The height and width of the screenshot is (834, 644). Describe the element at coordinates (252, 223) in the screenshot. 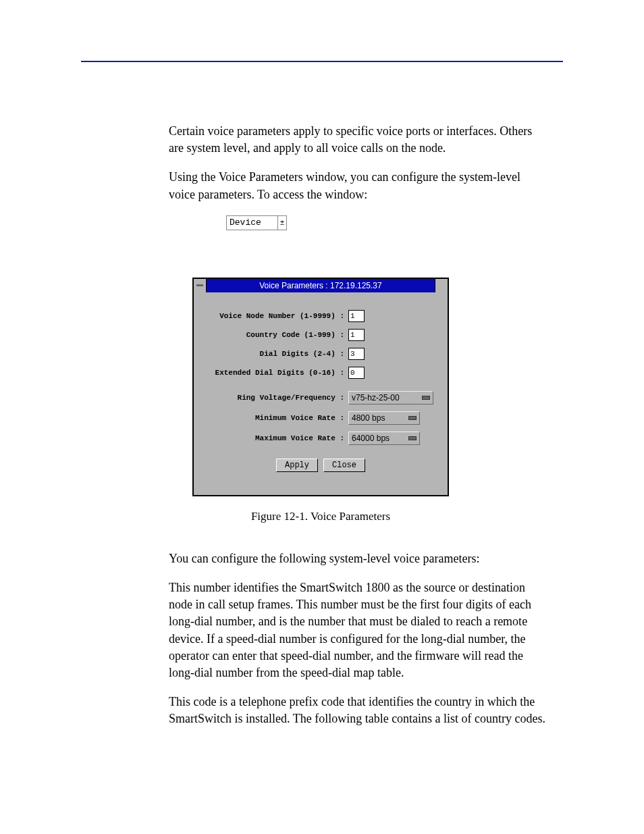

I see `device-dropdown-label: Device` at that location.